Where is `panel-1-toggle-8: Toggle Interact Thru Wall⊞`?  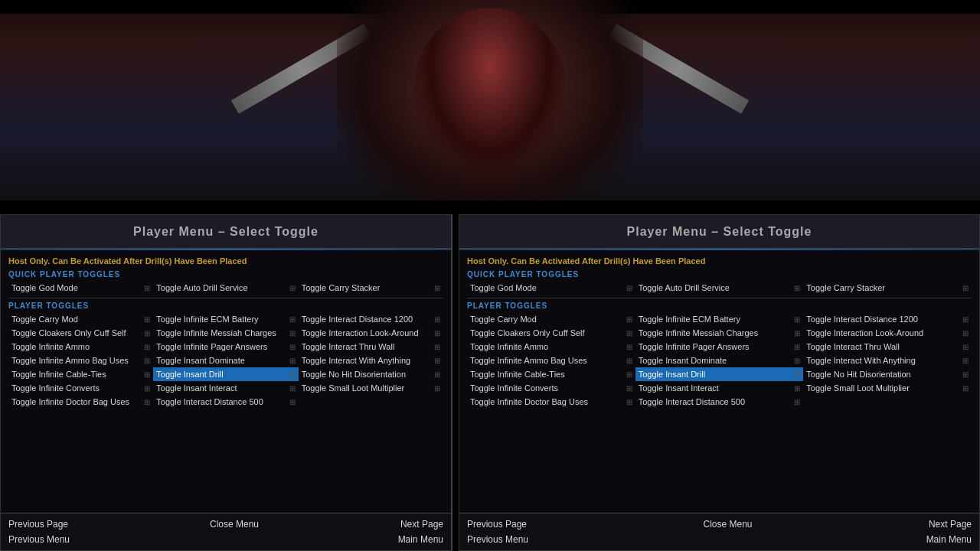 panel-1-toggle-8: Toggle Interact Thru Wall⊞ is located at coordinates (887, 347).